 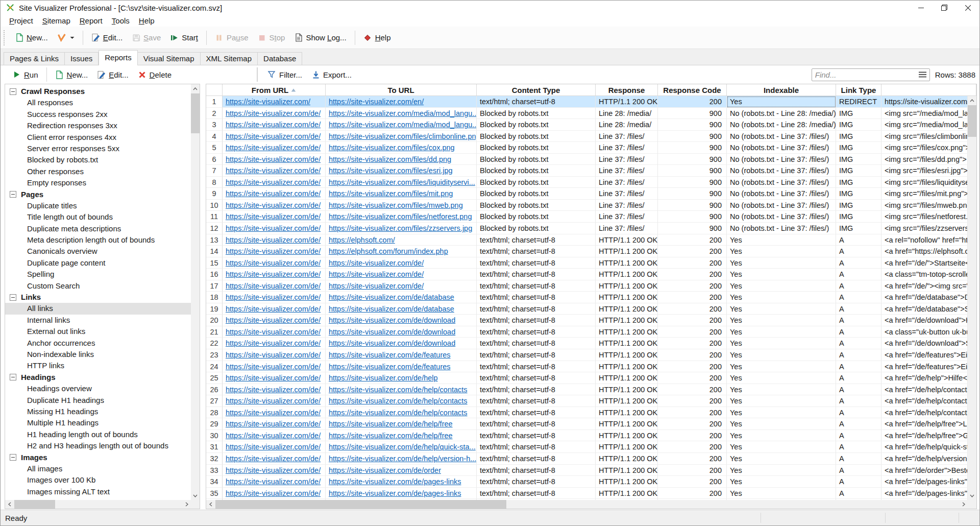 I want to click on table-row: 20https://site-visualizer.com/de/https:/…, so click(x=587, y=321).